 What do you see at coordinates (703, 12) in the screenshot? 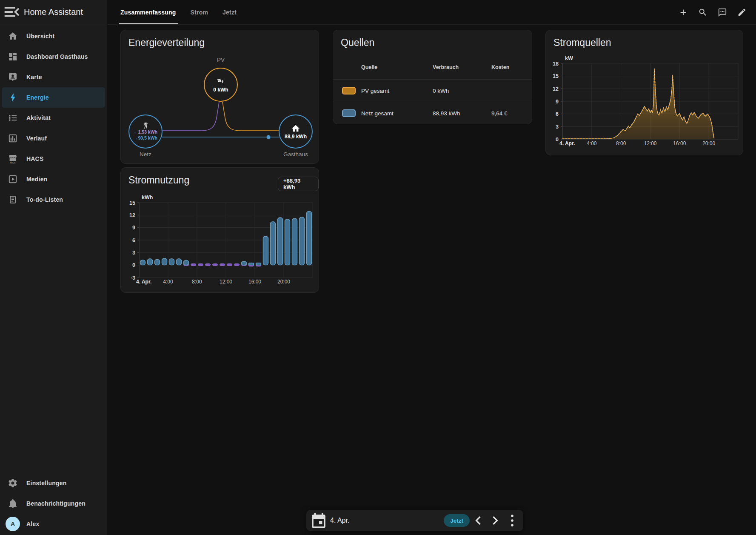
I see `search-icon` at bounding box center [703, 12].